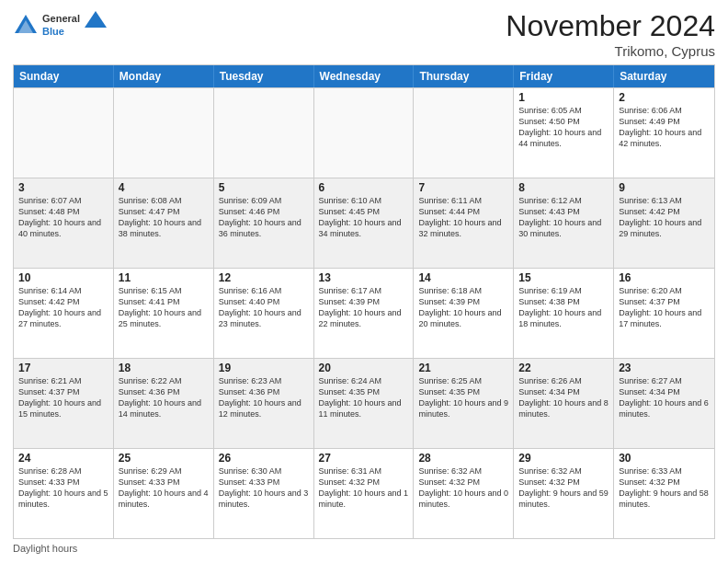 The image size is (728, 563). Describe the element at coordinates (463, 368) in the screenshot. I see `day-number: 21` at that location.